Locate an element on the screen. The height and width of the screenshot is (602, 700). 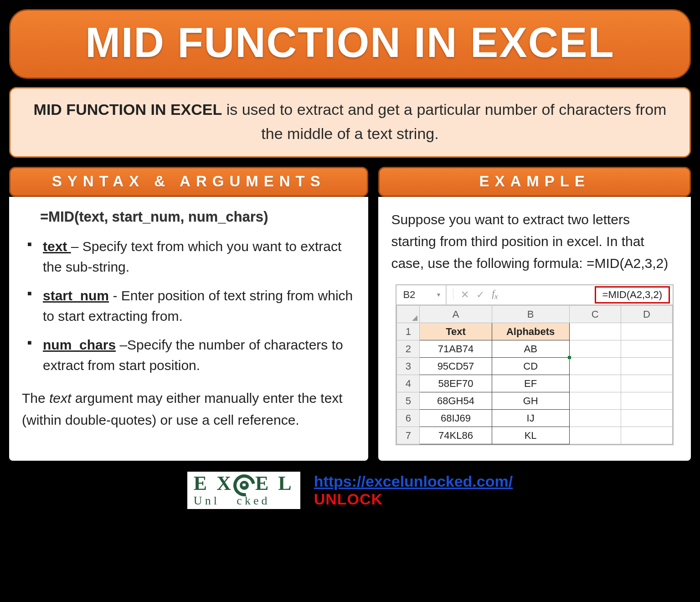
intro-box: MID FUNCTION IN EXCEL is used to extract… is located at coordinates (350, 122).